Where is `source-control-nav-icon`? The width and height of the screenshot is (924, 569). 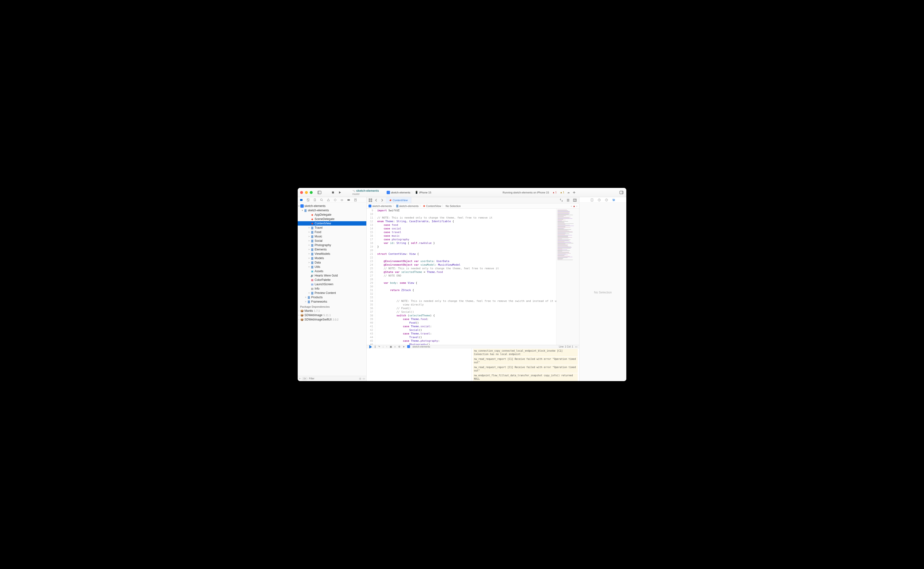 source-control-nav-icon is located at coordinates (308, 200).